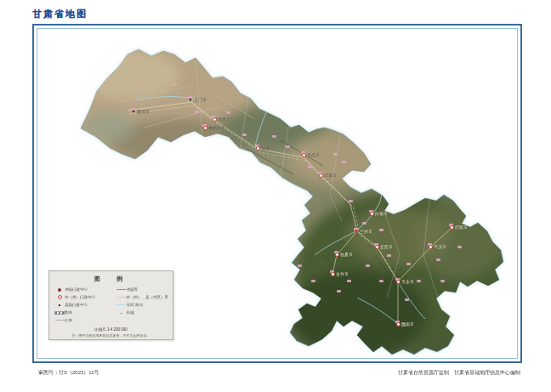  What do you see at coordinates (122, 313) in the screenshot?
I see `great-wall-icon: ~` at bounding box center [122, 313].